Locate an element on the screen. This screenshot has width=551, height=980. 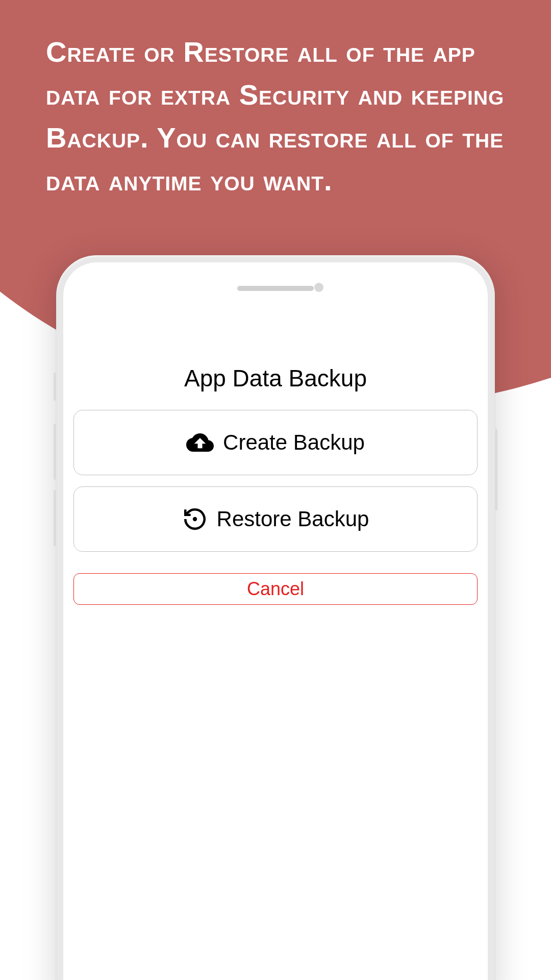
promo-headline: Create or Restore all of the app data fo… is located at coordinates (276, 116).